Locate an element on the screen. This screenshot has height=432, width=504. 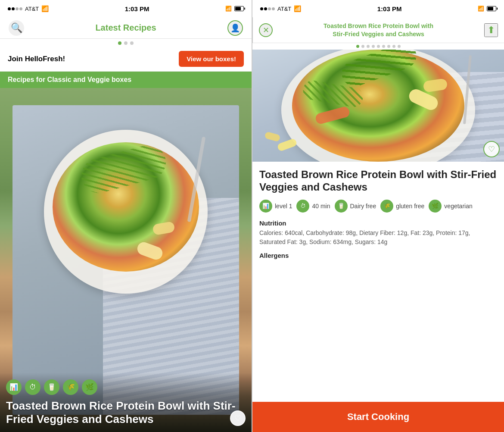
signal-dot-r4 is located at coordinates (273, 9).